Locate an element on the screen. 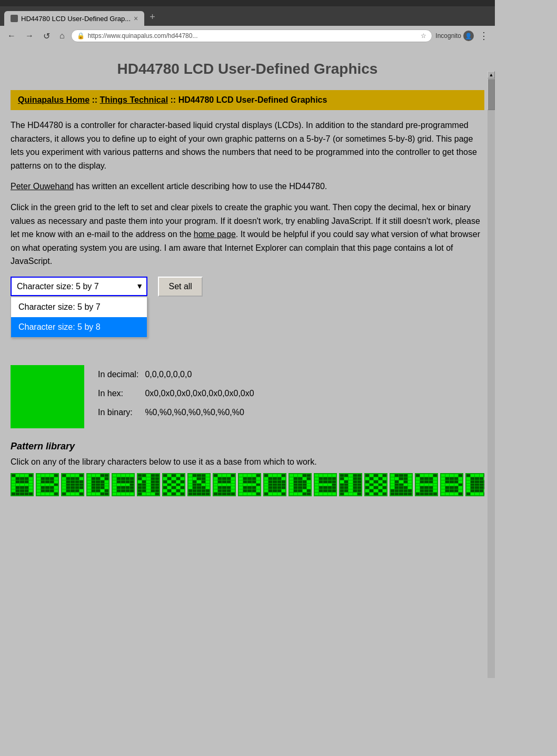 This screenshot has height=756, width=557. instructions-paragraph: Click in the green grid to the left to s… is located at coordinates (247, 234).